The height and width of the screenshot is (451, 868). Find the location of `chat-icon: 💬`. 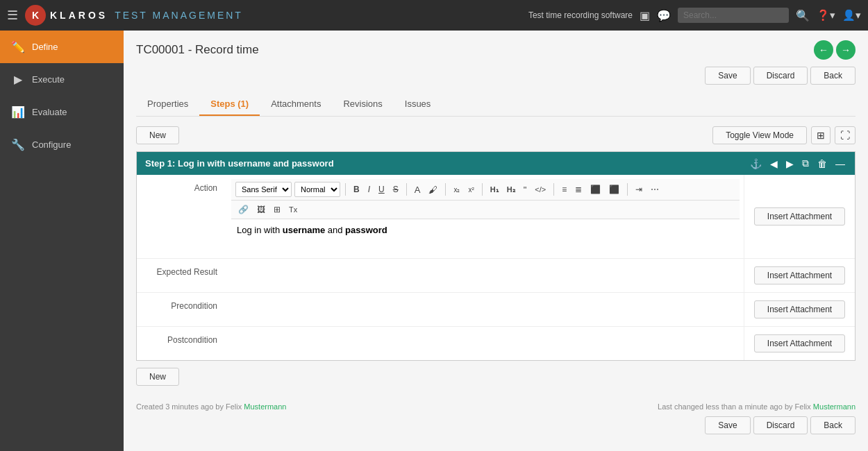

chat-icon: 💬 is located at coordinates (664, 15).